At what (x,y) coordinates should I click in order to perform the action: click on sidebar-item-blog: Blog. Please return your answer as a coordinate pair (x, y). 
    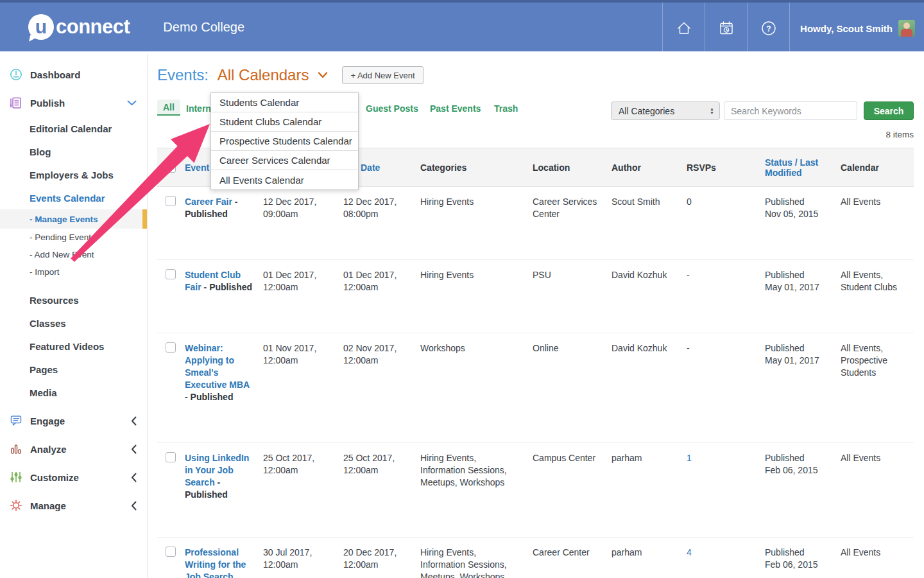
    Looking at the image, I should click on (73, 152).